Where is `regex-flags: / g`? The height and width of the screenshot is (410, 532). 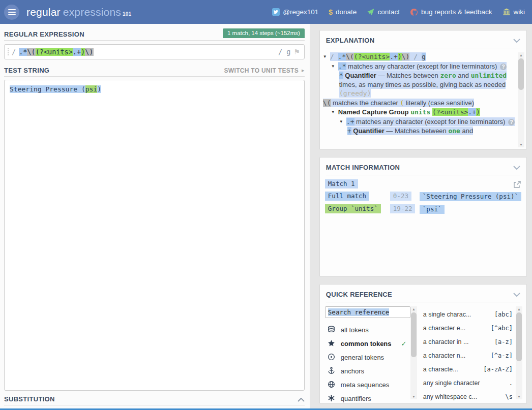
regex-flags: / g is located at coordinates (284, 52).